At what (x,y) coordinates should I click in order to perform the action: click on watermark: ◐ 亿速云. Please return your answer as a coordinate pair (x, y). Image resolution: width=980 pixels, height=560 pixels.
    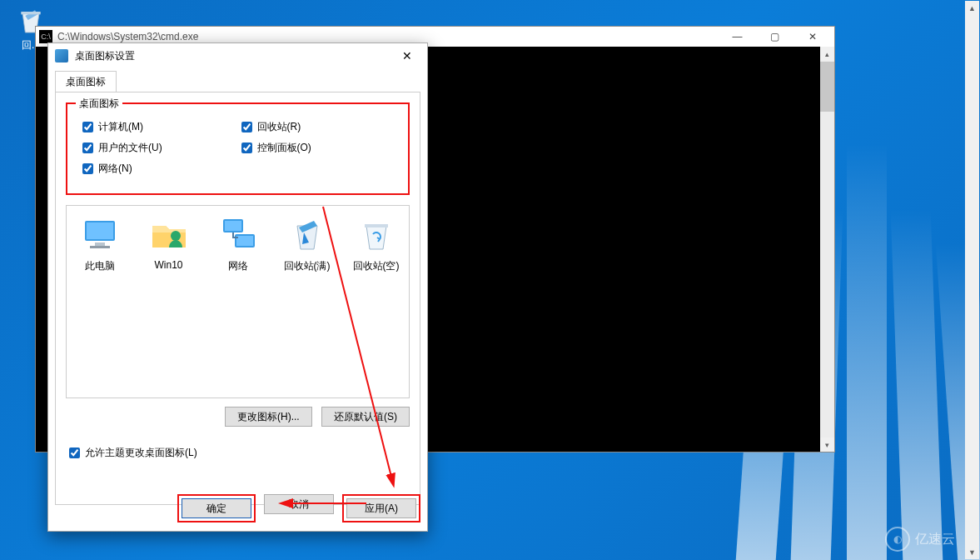
    Looking at the image, I should click on (920, 539).